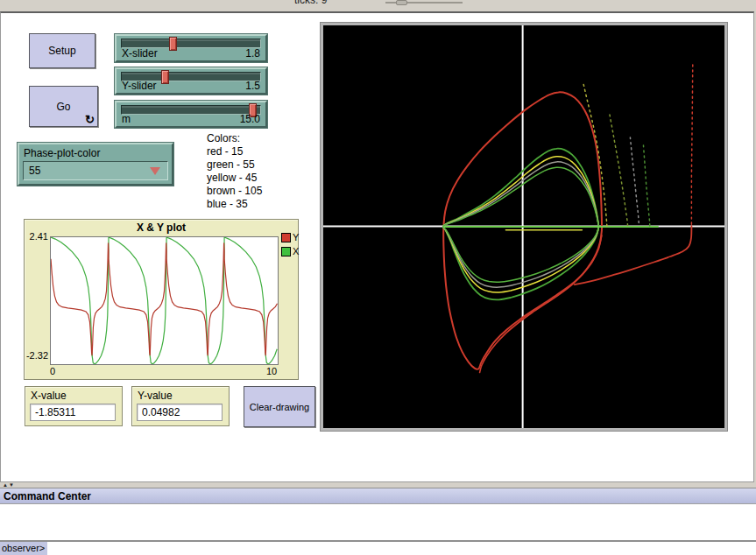 The image size is (756, 555). What do you see at coordinates (155, 172) in the screenshot?
I see `dropdown-arrow-icon` at bounding box center [155, 172].